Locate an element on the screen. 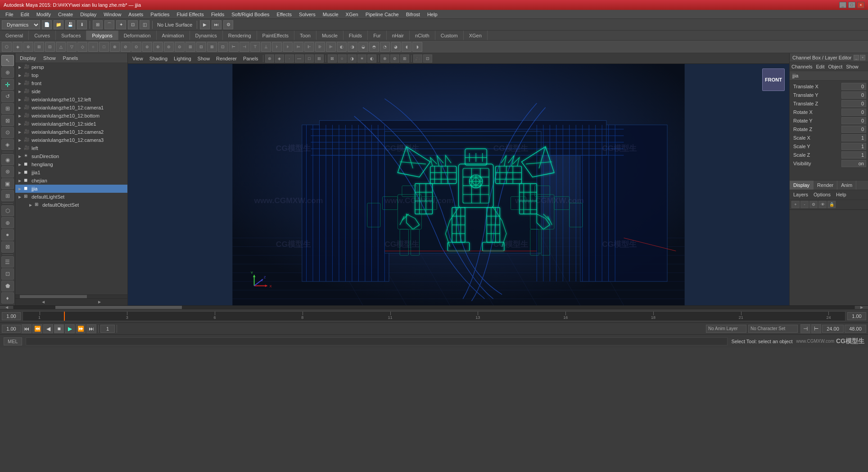 The height and width of the screenshot is (472, 868). tab-animation: Animation is located at coordinates (173, 35).